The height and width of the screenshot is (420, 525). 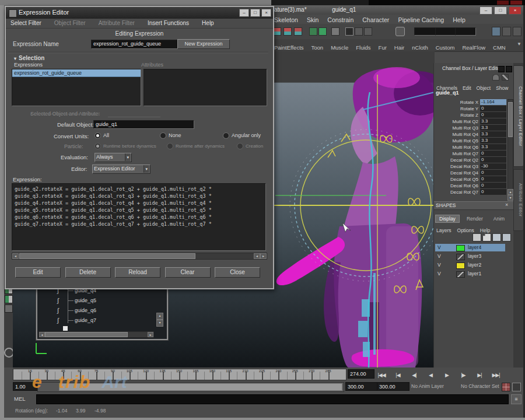 I want to click on attributes-list, so click(x=205, y=88).